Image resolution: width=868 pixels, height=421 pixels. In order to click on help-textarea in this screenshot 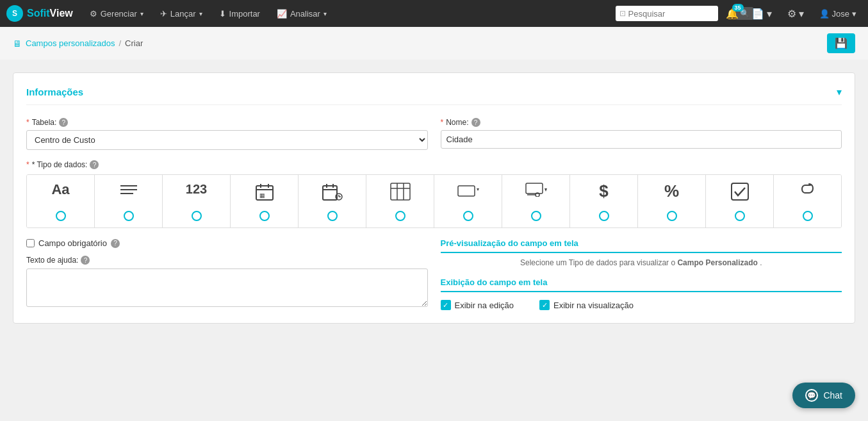, I will do `click(227, 288)`.